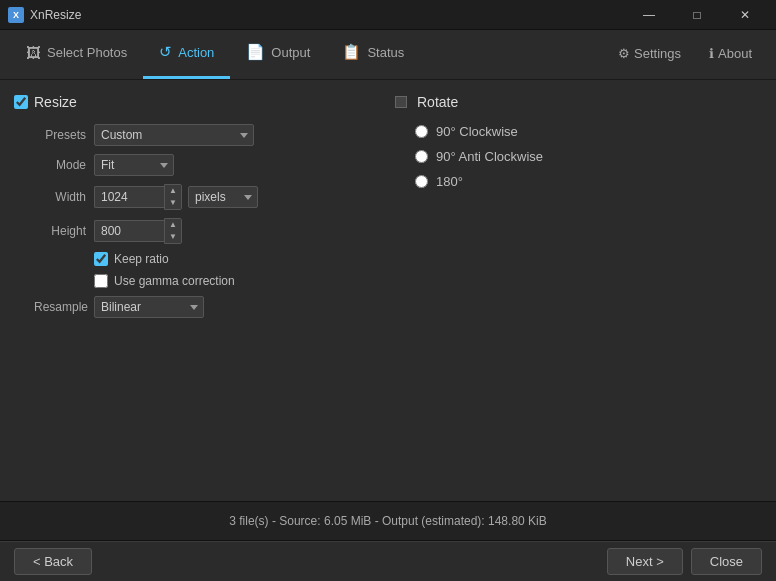 This screenshot has height=581, width=776. Describe the element at coordinates (174, 135) in the screenshot. I see `presets-select: Custom 800x600 1024x768 1280x720 1920x10…` at that location.